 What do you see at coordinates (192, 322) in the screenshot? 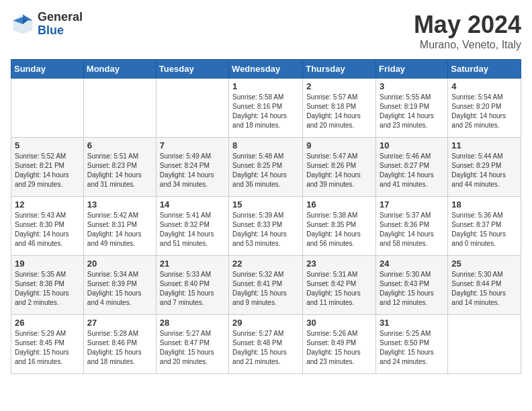
I see `day-number: 28` at bounding box center [192, 322].